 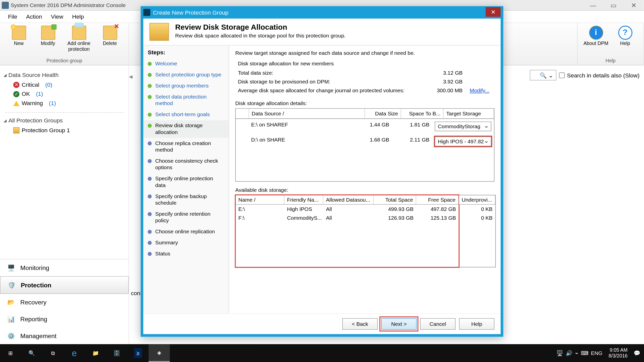 I want to click on step-replica-creation: Choose replica creation method, so click(x=186, y=147).